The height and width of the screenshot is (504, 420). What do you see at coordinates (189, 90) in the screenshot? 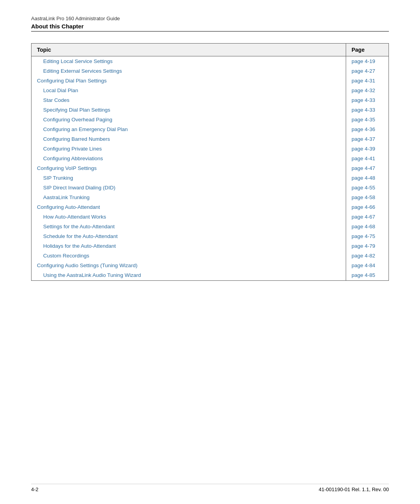
I see `toc-entry-label: Local Dial Plan` at bounding box center [189, 90].